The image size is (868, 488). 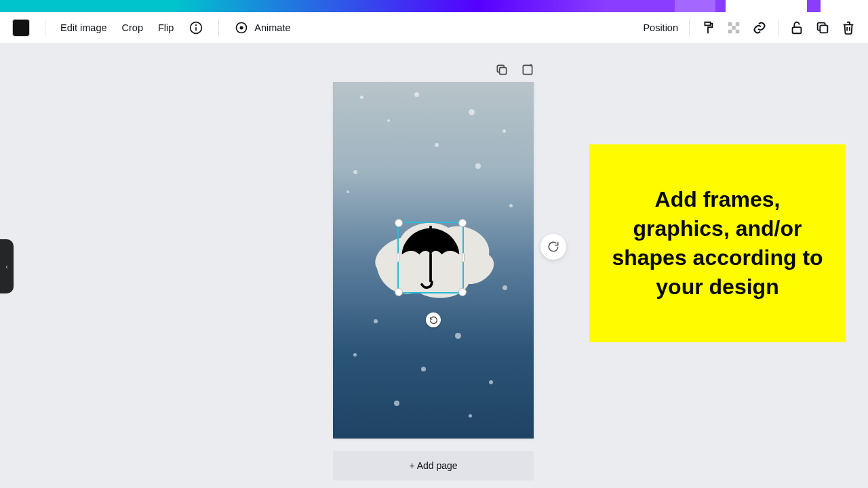 I want to click on resize-handle-tr, so click(x=462, y=223).